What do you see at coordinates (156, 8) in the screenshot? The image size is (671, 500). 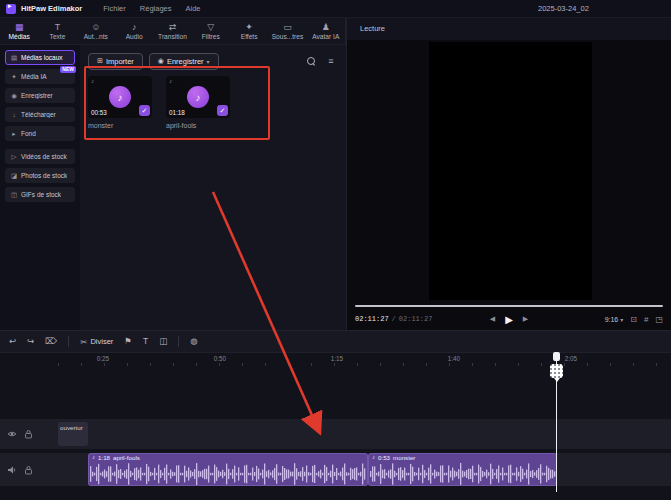 I see `menu-reglages: Réglages` at bounding box center [156, 8].